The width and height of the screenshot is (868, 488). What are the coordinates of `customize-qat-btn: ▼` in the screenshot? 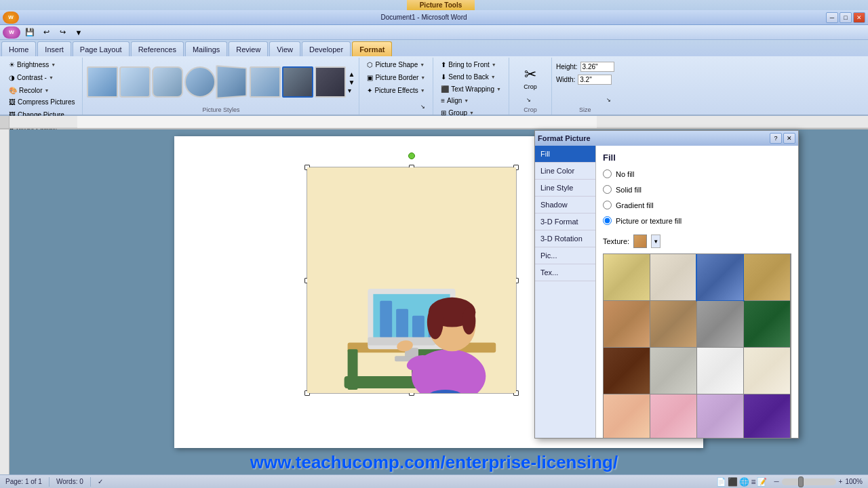 It's located at (79, 33).